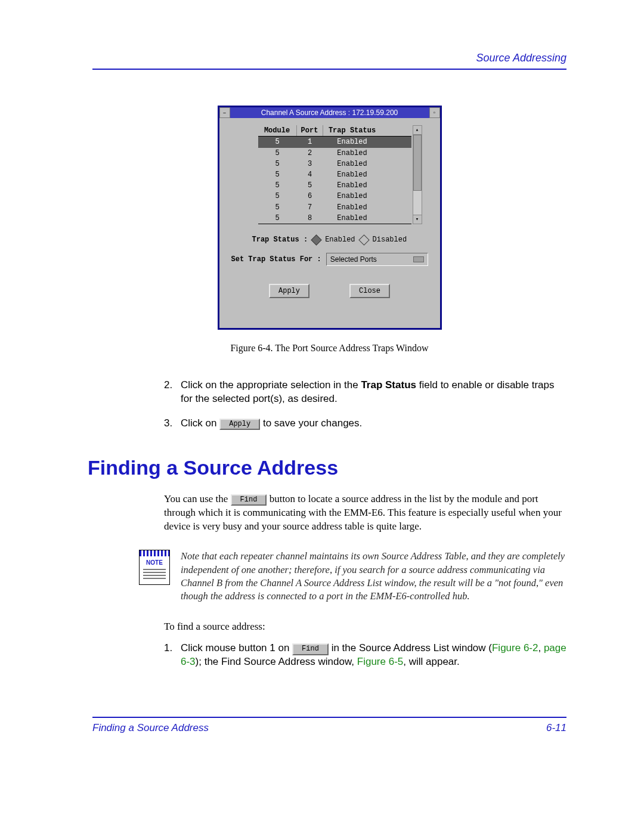  Describe the element at coordinates (335, 218) in the screenshot. I see `table-row: 58Enabled` at that location.